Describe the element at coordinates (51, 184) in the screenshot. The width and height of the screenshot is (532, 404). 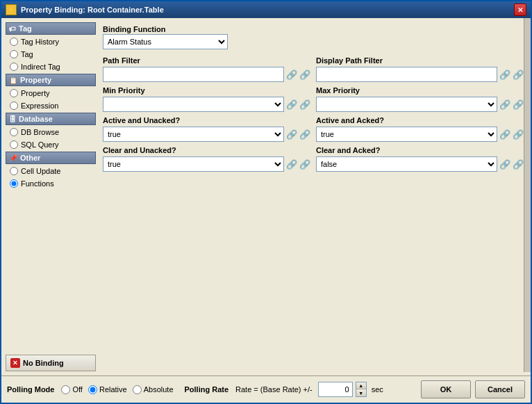
I see `sidebar-item-functions: Functions` at that location.